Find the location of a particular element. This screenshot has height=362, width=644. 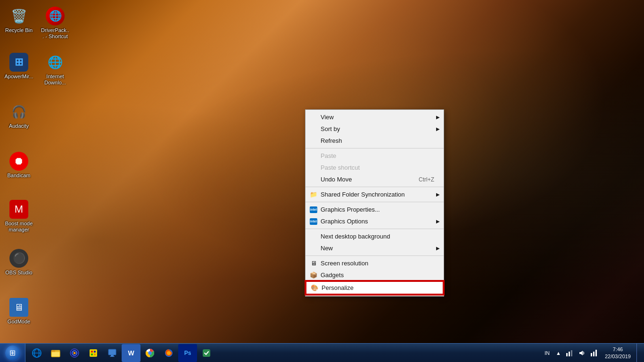

view-arrow-icon: ▶ is located at coordinates (438, 117).